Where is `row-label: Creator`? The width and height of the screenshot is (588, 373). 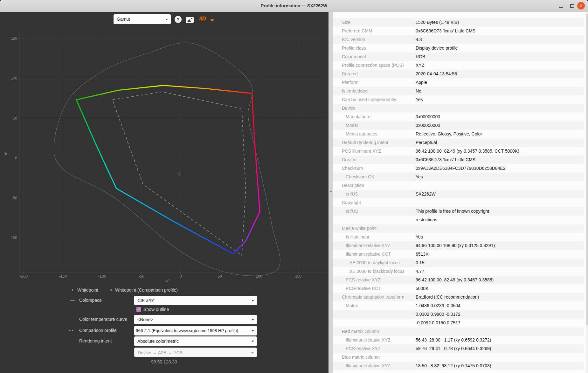
row-label: Creator is located at coordinates (349, 160).